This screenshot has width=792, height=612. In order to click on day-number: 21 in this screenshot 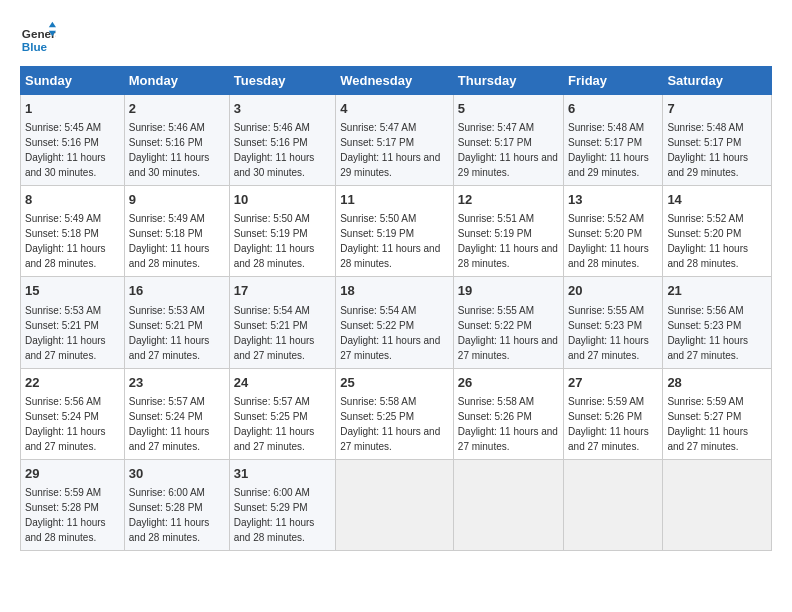, I will do `click(717, 291)`.